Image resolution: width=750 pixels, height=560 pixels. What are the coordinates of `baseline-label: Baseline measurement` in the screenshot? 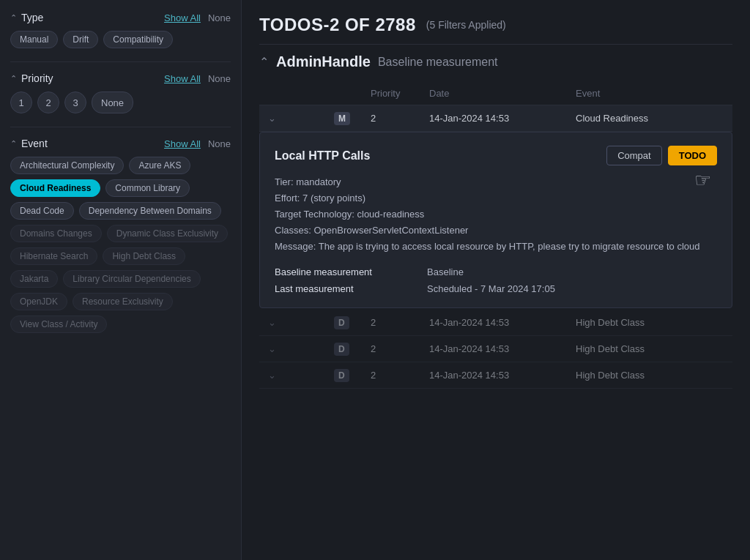 It's located at (348, 272).